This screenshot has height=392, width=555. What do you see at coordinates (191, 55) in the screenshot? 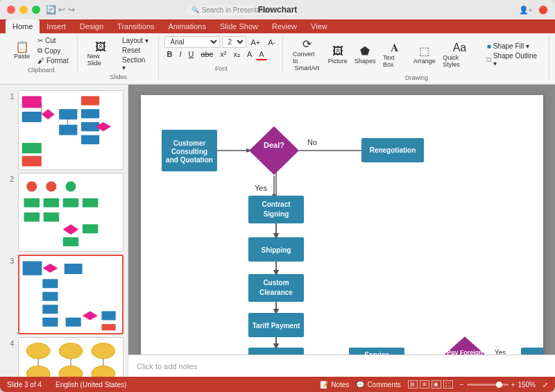
I see `underline-button: U` at bounding box center [191, 55].